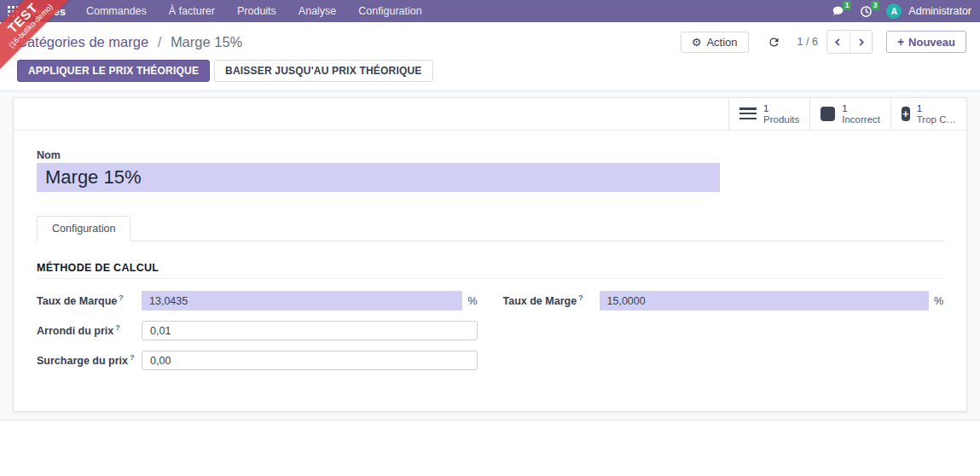 This screenshot has width=980, height=476. What do you see at coordinates (722, 43) in the screenshot?
I see `action-button-label: Action` at bounding box center [722, 43].